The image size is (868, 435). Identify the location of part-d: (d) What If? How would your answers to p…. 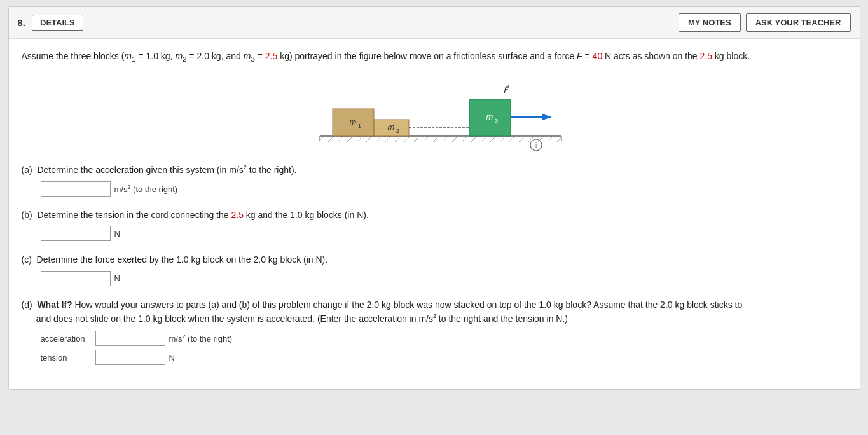
(434, 332).